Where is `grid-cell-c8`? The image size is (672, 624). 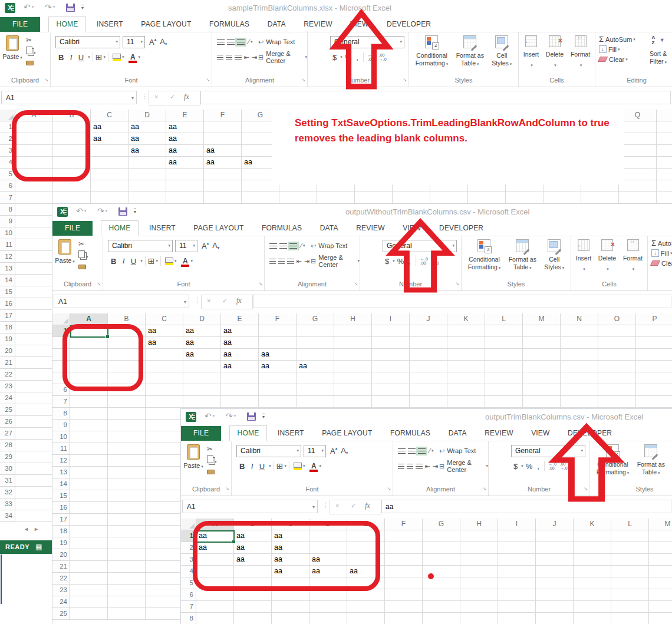
grid-cell-c8 is located at coordinates (164, 414).